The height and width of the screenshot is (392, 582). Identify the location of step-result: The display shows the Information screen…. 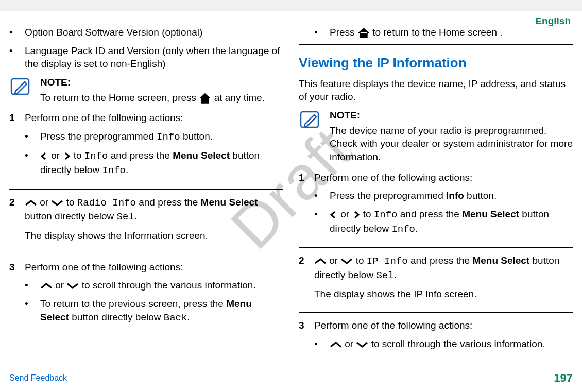
(154, 236).